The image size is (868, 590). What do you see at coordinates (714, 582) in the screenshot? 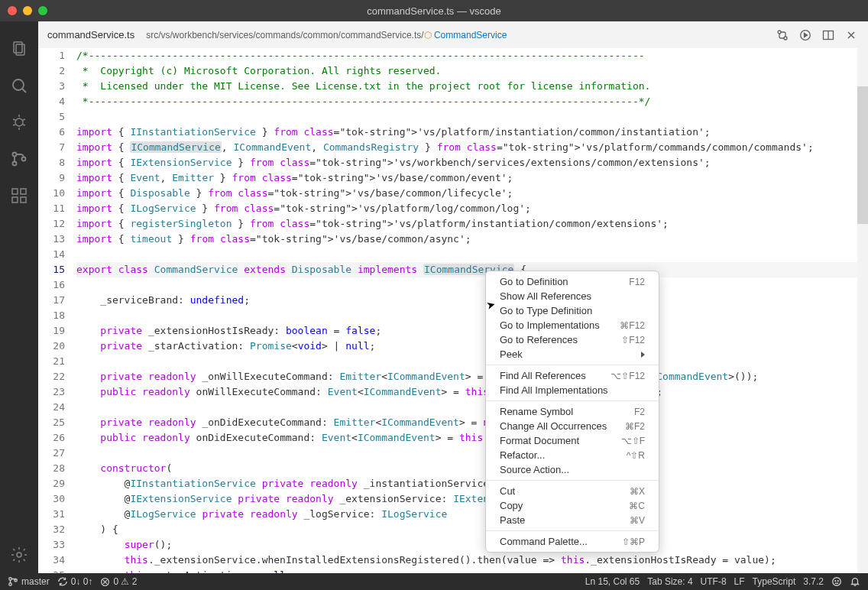
I see `status-encoding: UTF-8` at bounding box center [714, 582].